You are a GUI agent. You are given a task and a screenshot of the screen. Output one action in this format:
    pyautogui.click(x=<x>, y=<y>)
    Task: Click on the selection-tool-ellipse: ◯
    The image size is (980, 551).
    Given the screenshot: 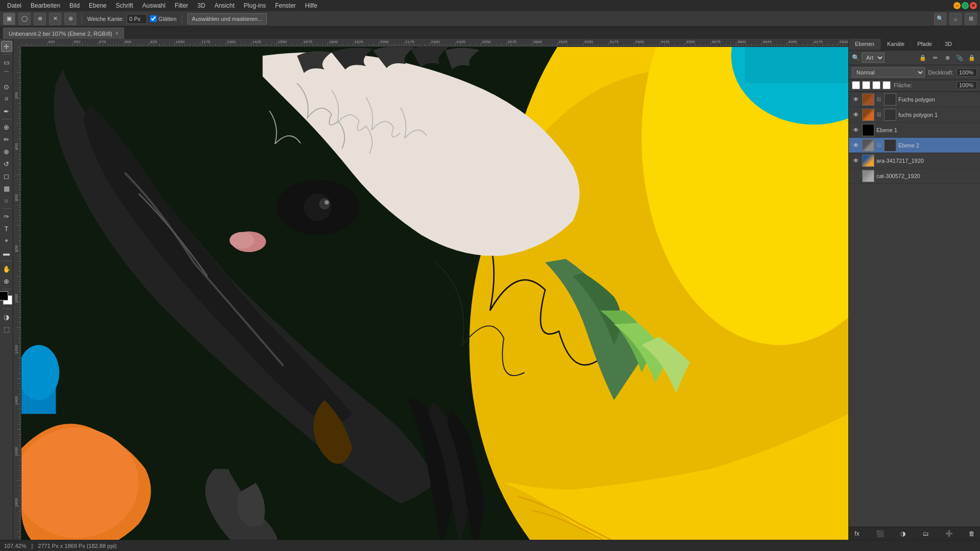 What is the action you would take?
    pyautogui.click(x=24, y=19)
    